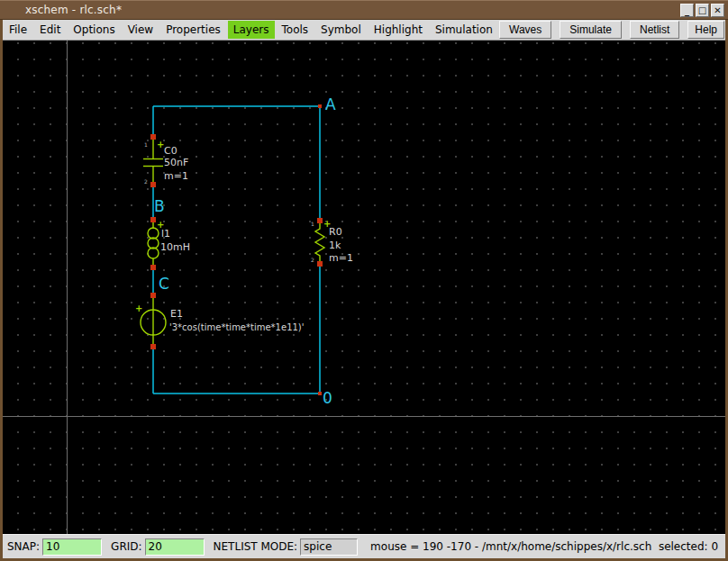  Describe the element at coordinates (331, 104) in the screenshot. I see `node-label-a: A` at that location.